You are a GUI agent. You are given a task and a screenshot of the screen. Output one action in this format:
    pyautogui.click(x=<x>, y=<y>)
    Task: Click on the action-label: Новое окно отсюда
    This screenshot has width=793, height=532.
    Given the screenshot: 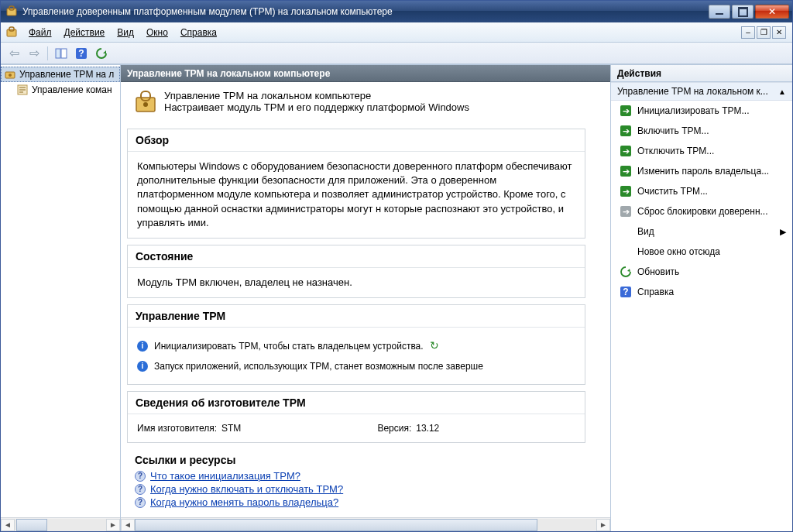 What is the action you would take?
    pyautogui.click(x=678, y=252)
    